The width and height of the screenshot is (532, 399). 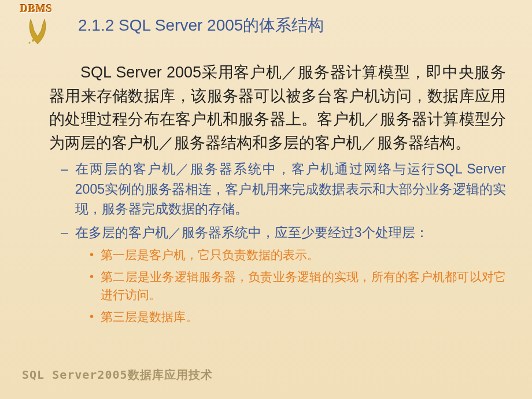 I want to click on logo: DBMS, so click(x=40, y=29).